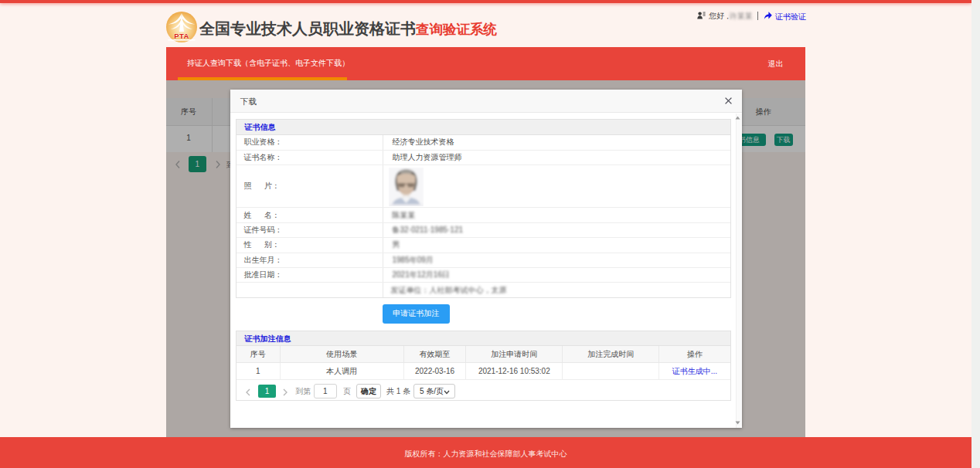 Image resolution: width=980 pixels, height=468 pixels. What do you see at coordinates (182, 36) in the screenshot?
I see `svg-text: PTA` at bounding box center [182, 36].